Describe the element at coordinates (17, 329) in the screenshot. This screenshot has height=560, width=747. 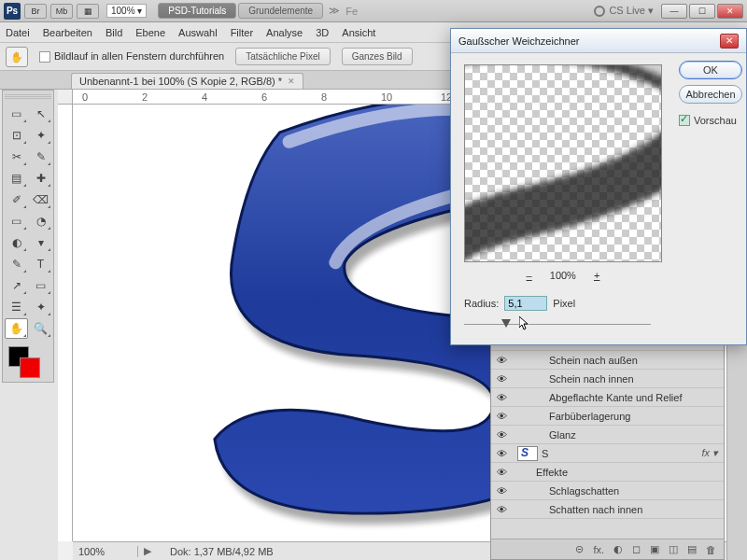
I see `tool-20: ✋` at that location.